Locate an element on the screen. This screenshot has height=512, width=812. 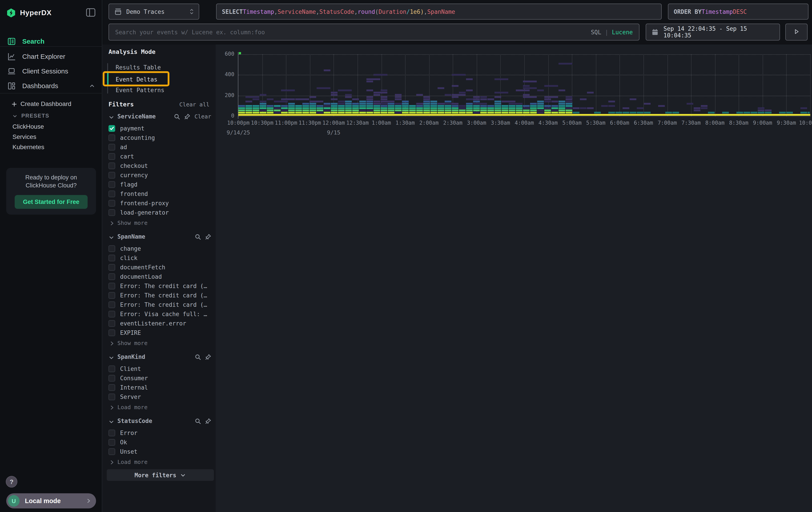
search-input is located at coordinates (374, 32).